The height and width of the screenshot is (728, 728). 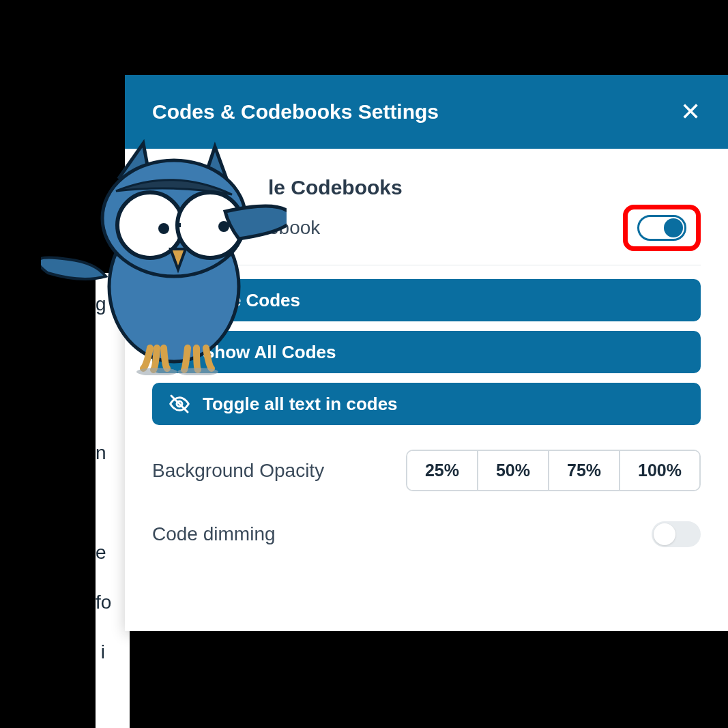 I want to click on close-icon: ✕, so click(x=690, y=112).